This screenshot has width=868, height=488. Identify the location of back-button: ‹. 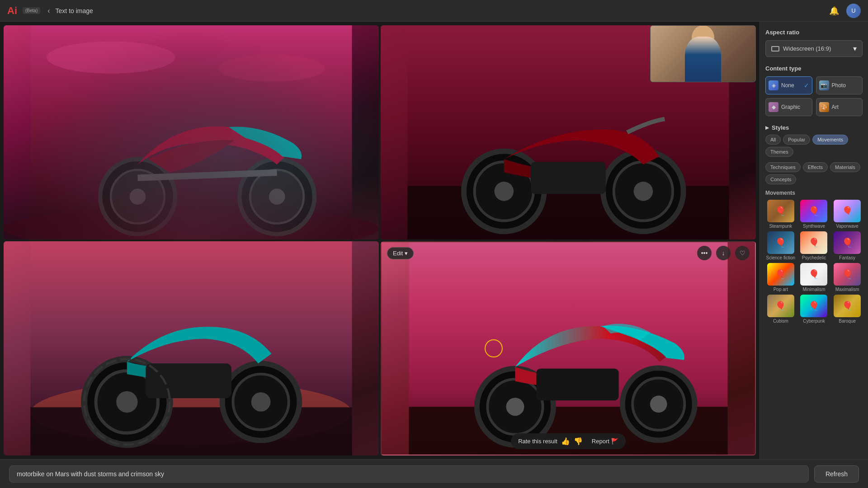
(49, 11).